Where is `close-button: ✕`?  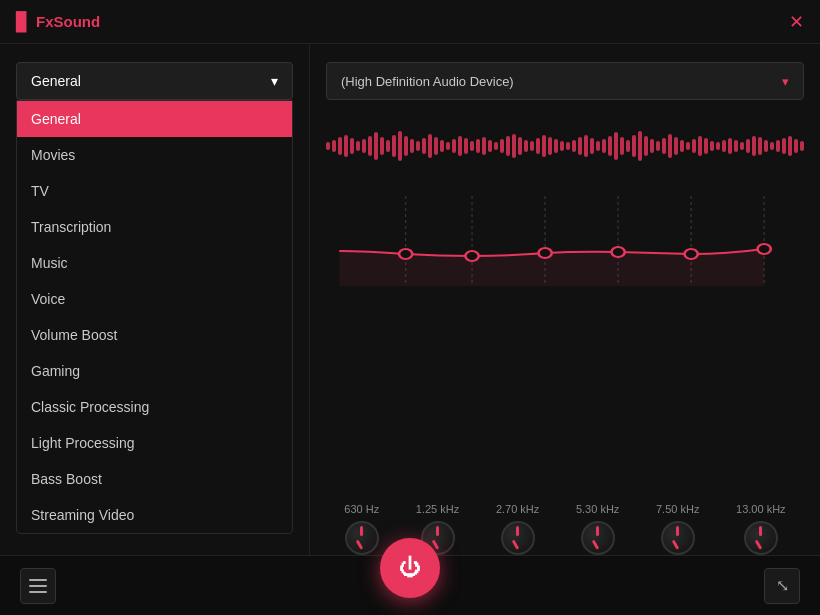
close-button: ✕ is located at coordinates (796, 22).